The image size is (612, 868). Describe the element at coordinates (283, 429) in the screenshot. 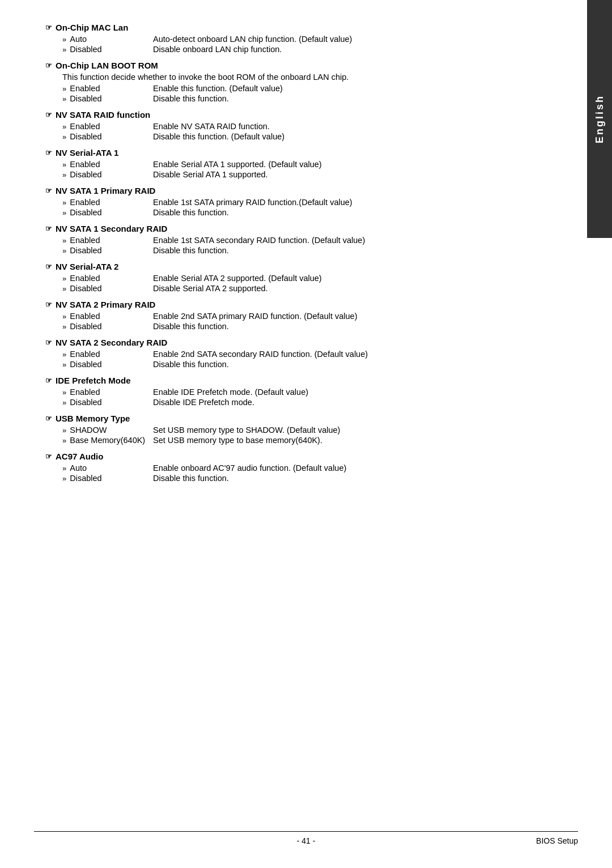

I see `section-usb-memory-type: ☞USB Memory Type»SHADOWSet USB memory ty…` at that location.